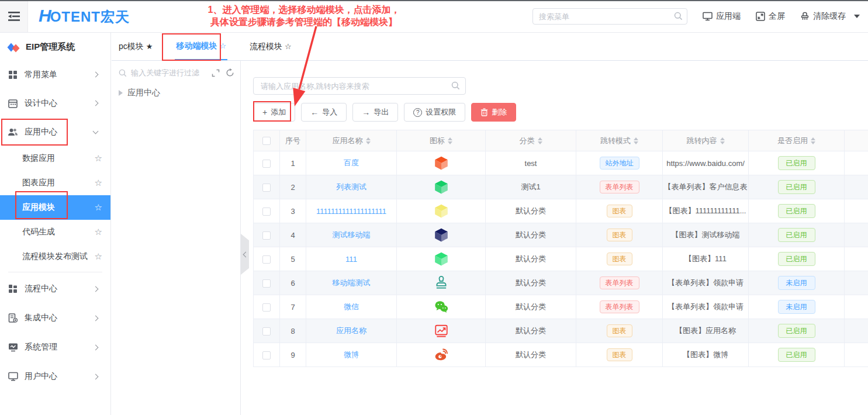 The height and width of the screenshot is (415, 868). Describe the element at coordinates (351, 162) in the screenshot. I see `app-name-link: 百度` at that location.